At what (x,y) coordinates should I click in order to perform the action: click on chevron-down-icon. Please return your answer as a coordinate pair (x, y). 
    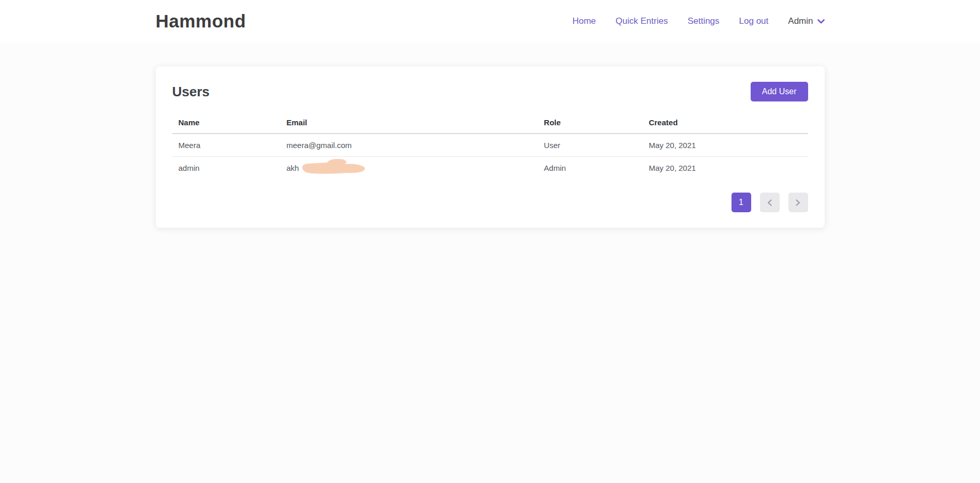
    Looking at the image, I should click on (821, 22).